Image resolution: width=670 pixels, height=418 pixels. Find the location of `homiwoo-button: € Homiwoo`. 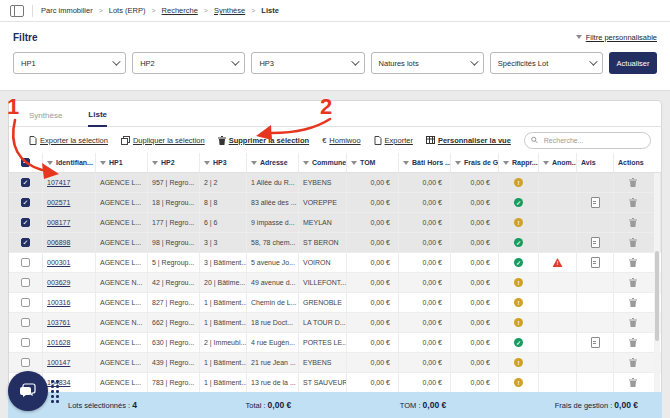

homiwoo-button: € Homiwoo is located at coordinates (341, 140).